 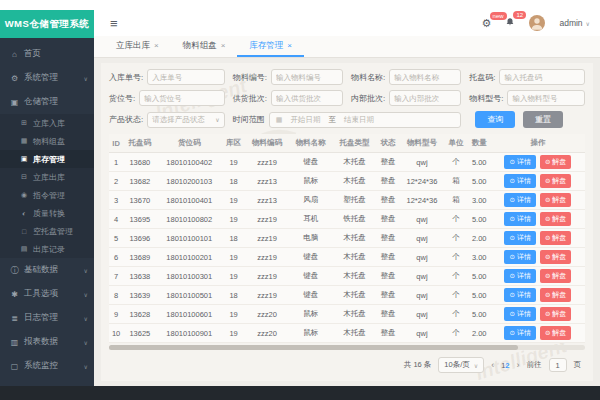 What do you see at coordinates (270, 46) in the screenshot?
I see `tab-库存管理: 库存管理×` at bounding box center [270, 46].